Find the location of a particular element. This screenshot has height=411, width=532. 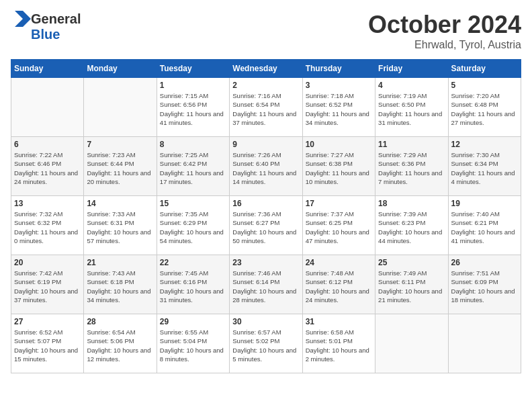

day-info: Sunrise: 7:35 AMSunset: 6:29 PMDaylight:… is located at coordinates (193, 227).